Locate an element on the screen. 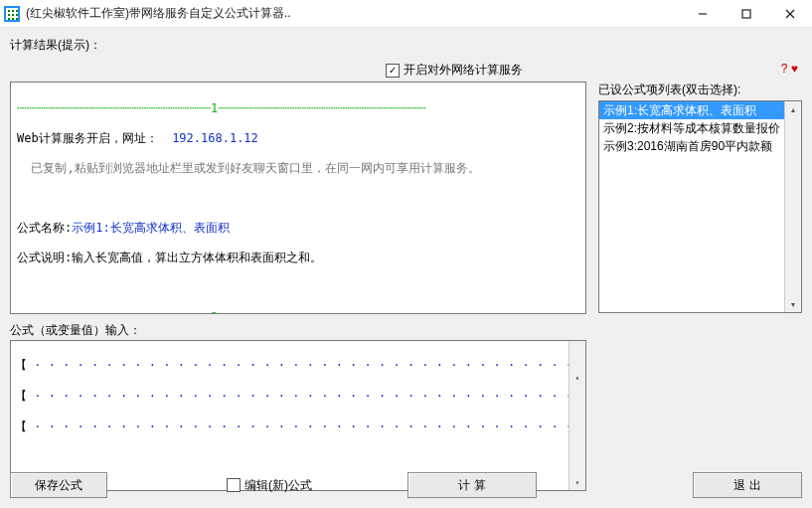 Image resolution: width=812 pixels, height=508 pixels. list-item: 示例1:长宽高求体积、表面积 is located at coordinates (700, 110).